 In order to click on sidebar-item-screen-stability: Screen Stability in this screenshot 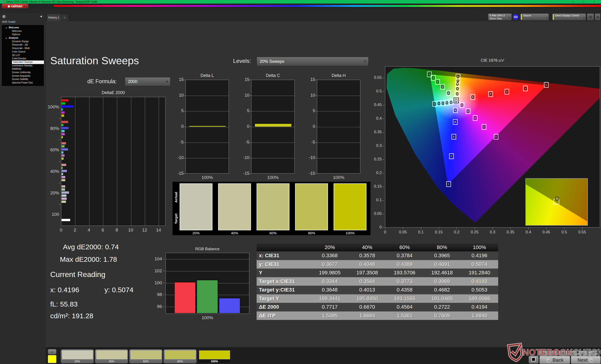, I will do `click(23, 79)`.